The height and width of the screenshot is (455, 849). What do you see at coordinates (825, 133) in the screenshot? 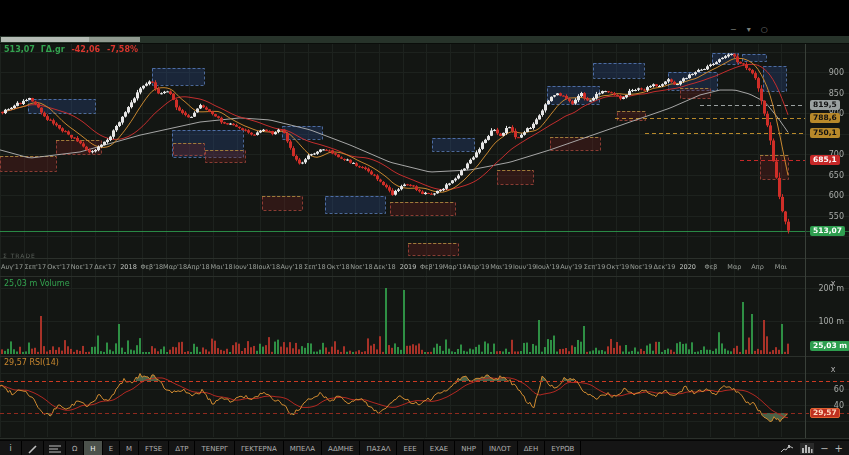
I see `price-badge: 750,1` at bounding box center [825, 133].